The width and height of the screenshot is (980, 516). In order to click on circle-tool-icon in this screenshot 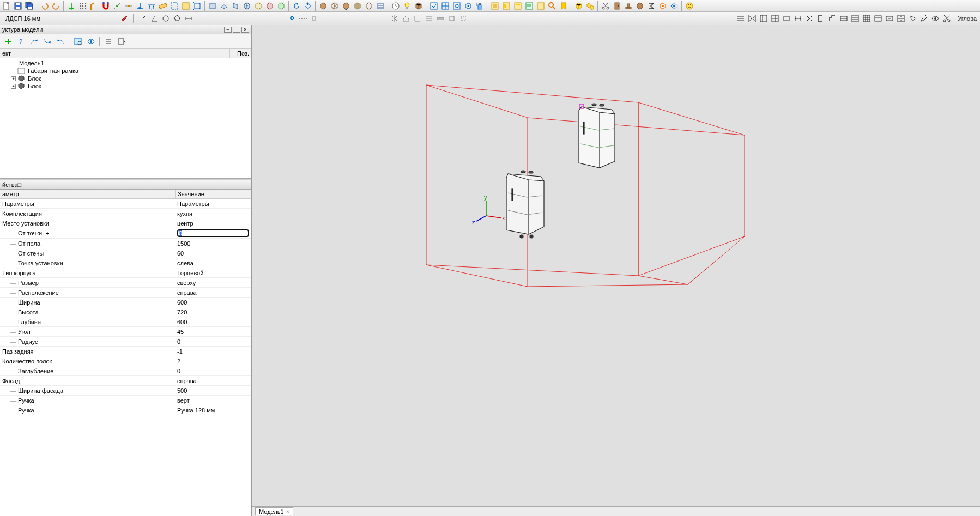, I will do `click(166, 19)`.